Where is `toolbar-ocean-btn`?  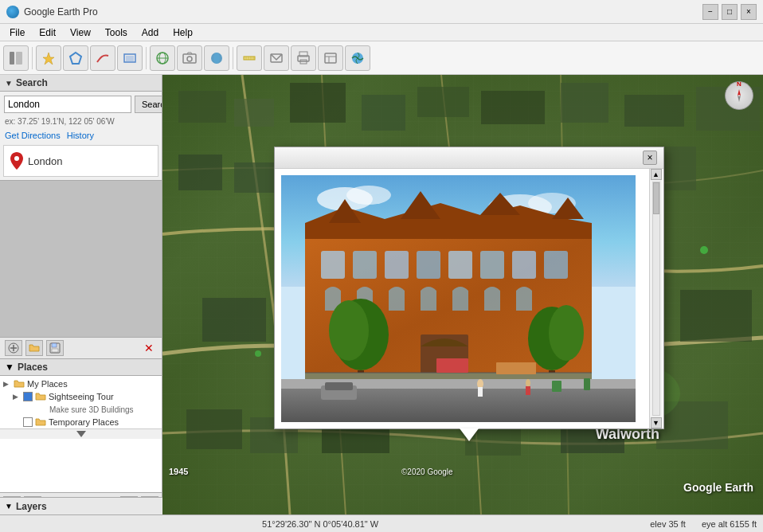
toolbar-ocean-btn is located at coordinates (217, 58).